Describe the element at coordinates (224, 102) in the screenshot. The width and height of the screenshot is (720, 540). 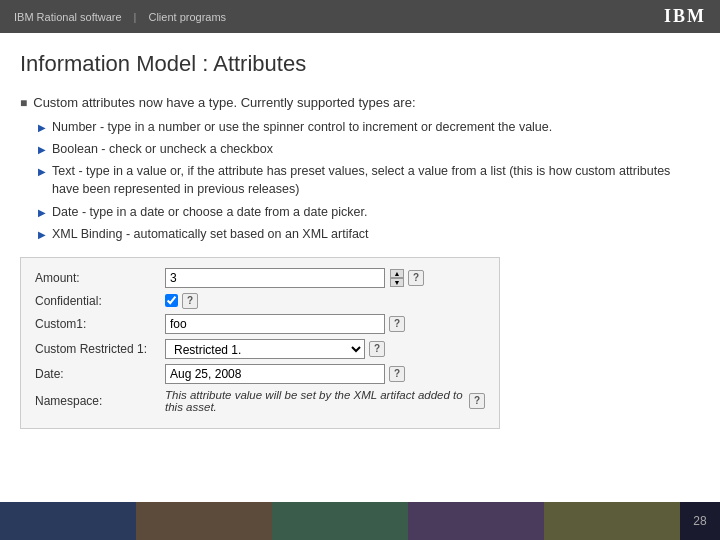
I see `main-bullet-text: Custom attributes now have a type. Curre…` at that location.